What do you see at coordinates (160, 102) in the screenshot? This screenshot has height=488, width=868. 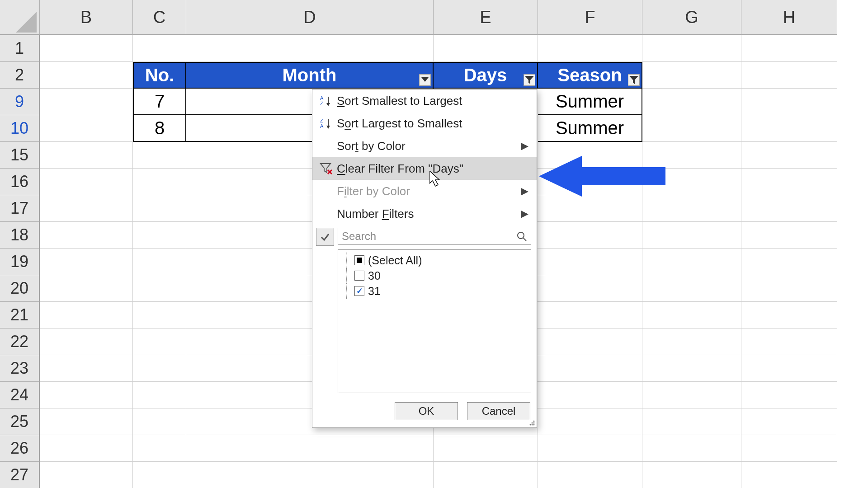 I see `cell-no-r1: 7` at bounding box center [160, 102].